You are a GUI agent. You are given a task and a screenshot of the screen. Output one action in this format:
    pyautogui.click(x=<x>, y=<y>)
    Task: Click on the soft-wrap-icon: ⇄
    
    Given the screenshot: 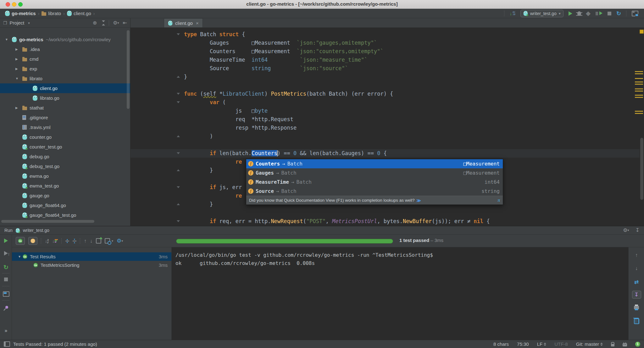 What is the action you would take?
    pyautogui.click(x=636, y=282)
    